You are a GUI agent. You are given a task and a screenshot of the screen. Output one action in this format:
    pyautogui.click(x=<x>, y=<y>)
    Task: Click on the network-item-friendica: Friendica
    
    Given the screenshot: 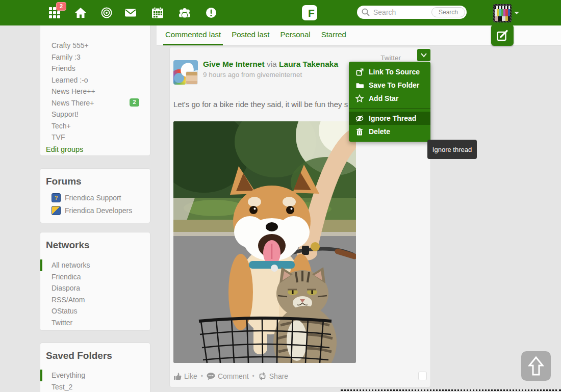 What is the action you would take?
    pyautogui.click(x=95, y=277)
    